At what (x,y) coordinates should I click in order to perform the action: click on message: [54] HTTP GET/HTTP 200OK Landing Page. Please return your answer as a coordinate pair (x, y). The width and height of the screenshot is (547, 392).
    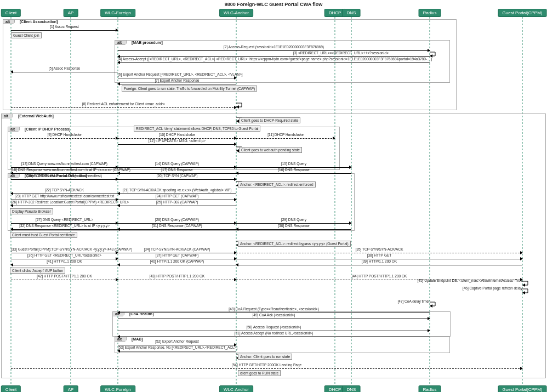
    Looking at the image, I should click on (266, 367).